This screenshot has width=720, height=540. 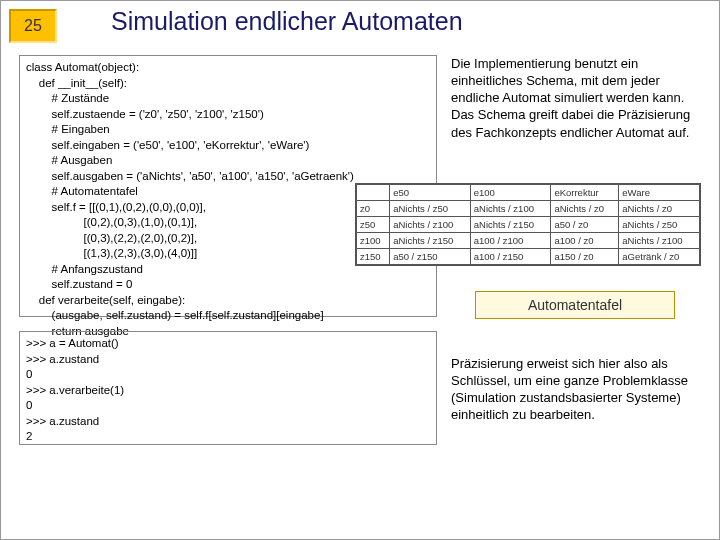 What do you see at coordinates (374, 241) in the screenshot?
I see `table-cell: z100` at bounding box center [374, 241].